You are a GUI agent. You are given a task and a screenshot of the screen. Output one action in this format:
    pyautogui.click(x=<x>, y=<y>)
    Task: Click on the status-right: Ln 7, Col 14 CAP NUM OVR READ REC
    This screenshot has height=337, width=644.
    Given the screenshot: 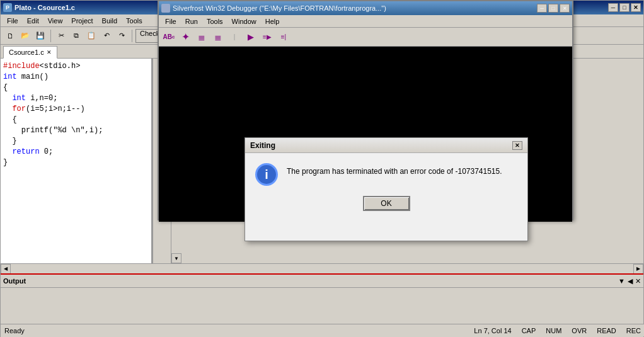 What is the action you would take?
    pyautogui.click(x=557, y=331)
    